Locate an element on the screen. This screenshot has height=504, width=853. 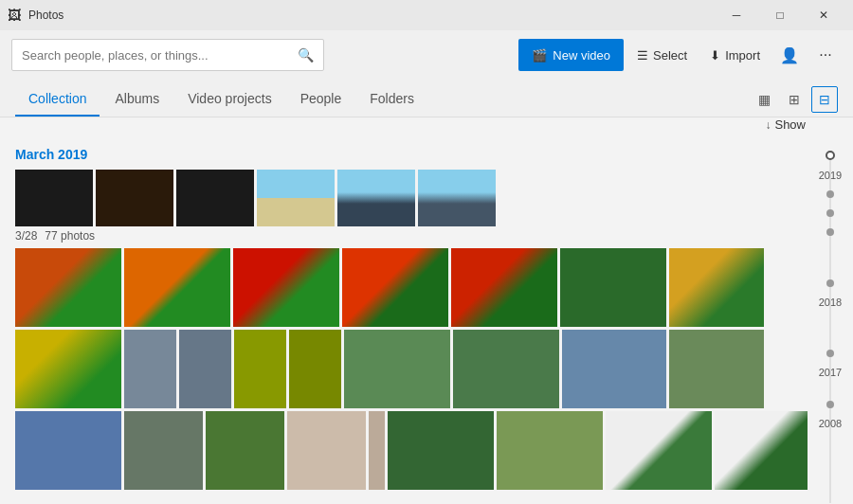
photo-row-top is located at coordinates (404, 198).